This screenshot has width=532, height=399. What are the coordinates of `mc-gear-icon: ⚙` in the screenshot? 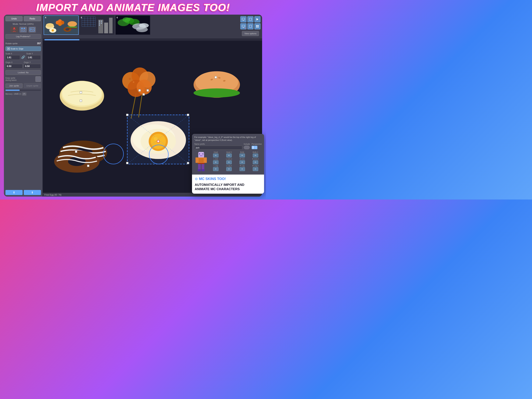 It's located at (196, 179).